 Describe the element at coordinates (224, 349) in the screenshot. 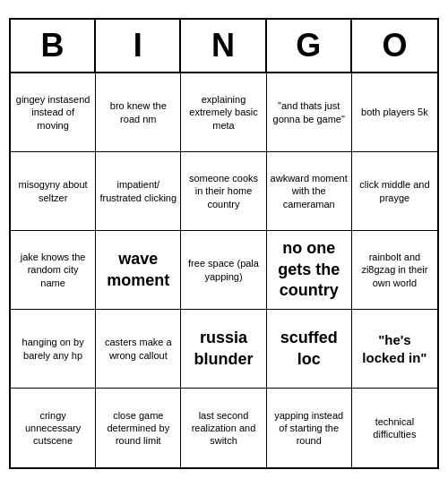

I see `bingo-cell-17: russia blunder` at that location.